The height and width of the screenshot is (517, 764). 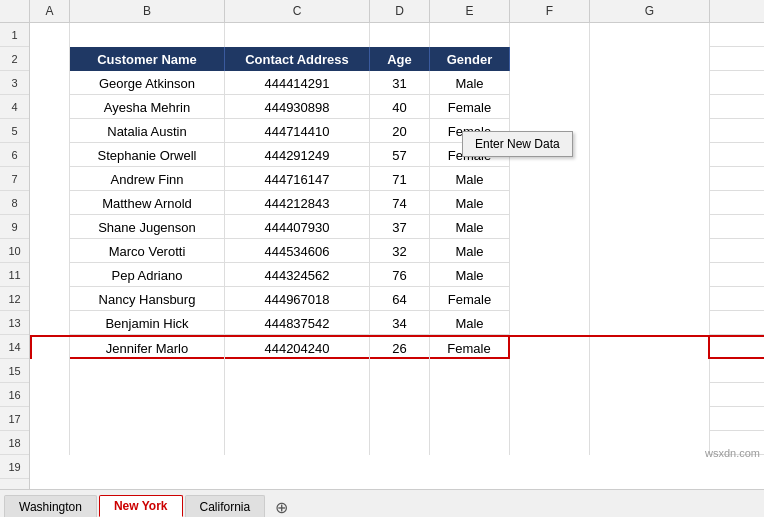 What do you see at coordinates (298, 107) in the screenshot?
I see `cell-4c: 444930898` at bounding box center [298, 107].